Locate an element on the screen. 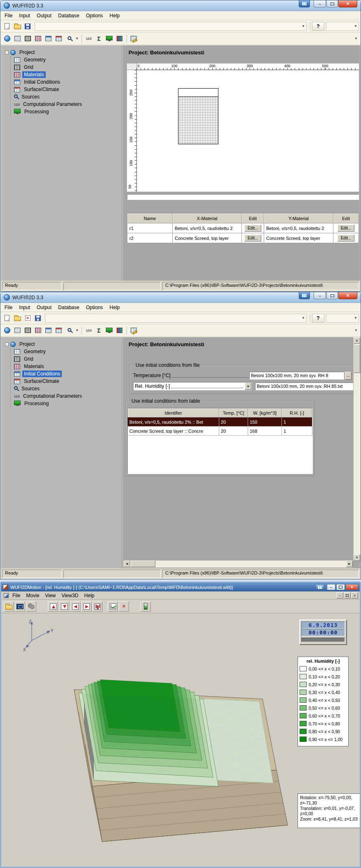 This screenshot has width=361, height=868. new-button is located at coordinates (7, 318).